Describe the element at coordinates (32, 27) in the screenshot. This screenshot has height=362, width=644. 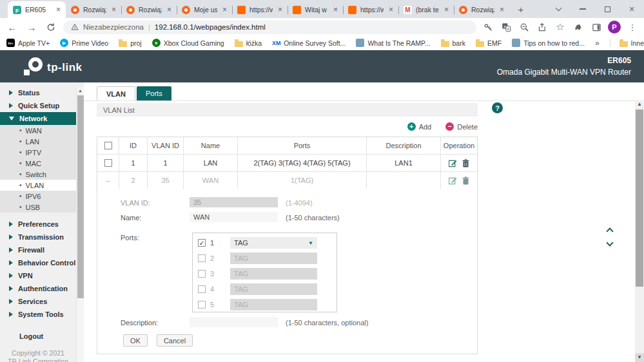
I see `forward-button: →` at that location.